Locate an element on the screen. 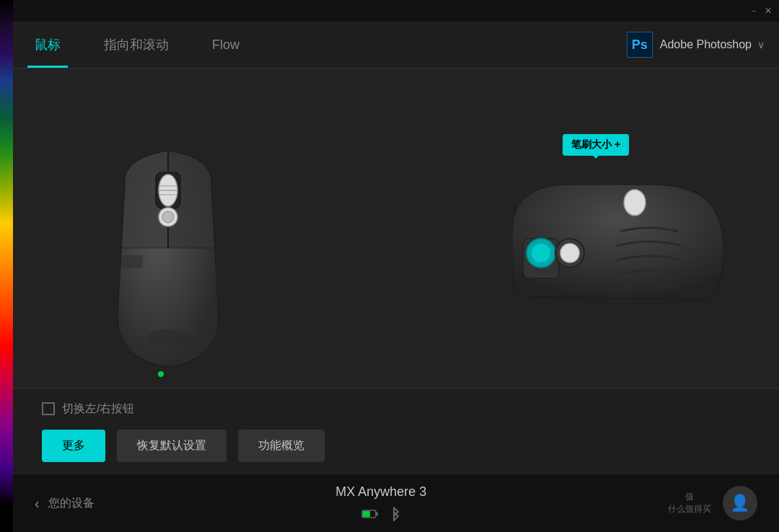 The width and height of the screenshot is (779, 532). swap-buttons-label: 切换左/右按钮 is located at coordinates (98, 409).